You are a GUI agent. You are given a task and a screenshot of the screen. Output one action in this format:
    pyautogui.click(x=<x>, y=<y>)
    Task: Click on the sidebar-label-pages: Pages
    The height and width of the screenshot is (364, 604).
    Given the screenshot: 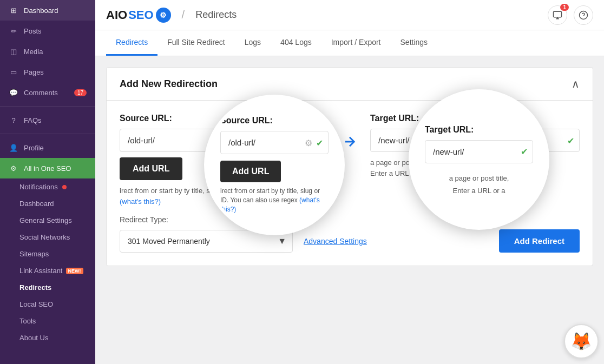 What is the action you would take?
    pyautogui.click(x=34, y=72)
    